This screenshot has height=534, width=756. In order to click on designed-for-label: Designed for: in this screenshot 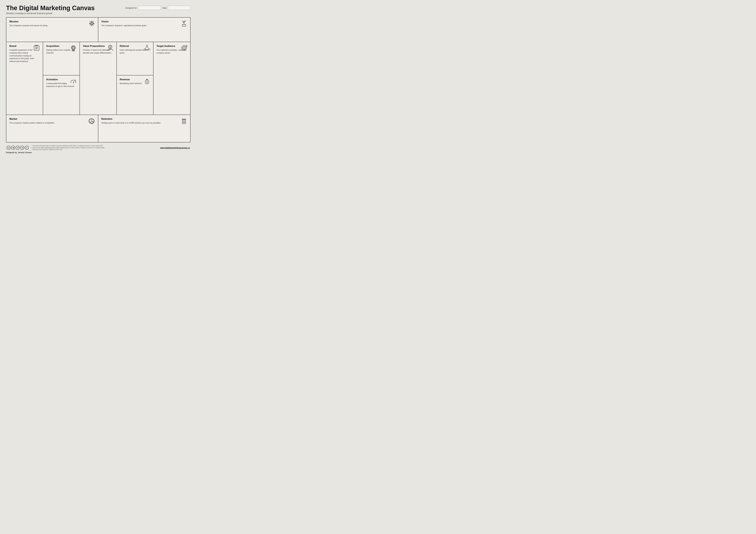, I will do `click(131, 8)`.